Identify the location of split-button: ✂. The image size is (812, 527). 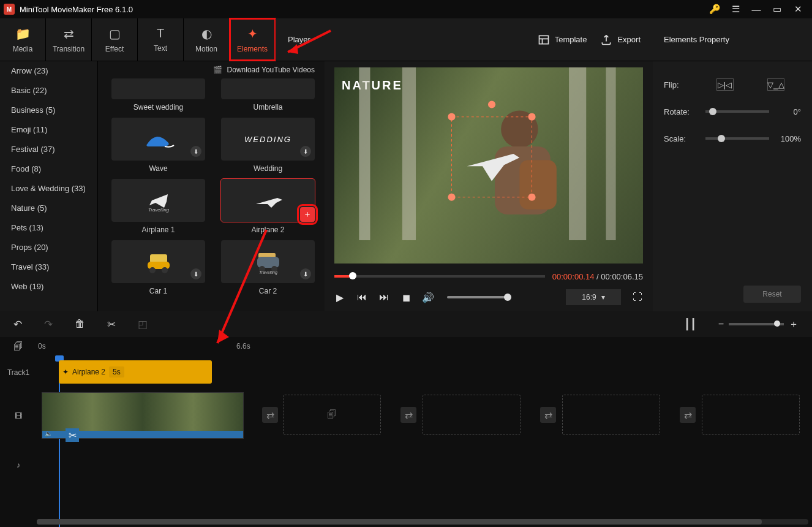
(111, 325).